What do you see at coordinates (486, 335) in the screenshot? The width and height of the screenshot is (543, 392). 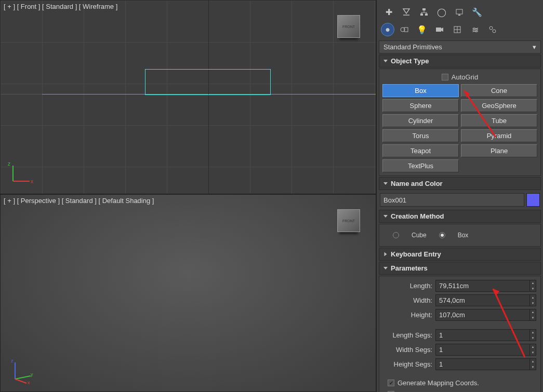 I see `length-segs-spinner: ▲▼` at bounding box center [486, 335].